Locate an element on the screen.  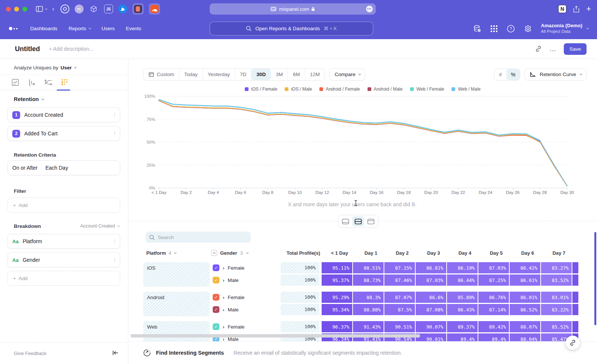
day-column-header: Day 6 is located at coordinates (528, 253).